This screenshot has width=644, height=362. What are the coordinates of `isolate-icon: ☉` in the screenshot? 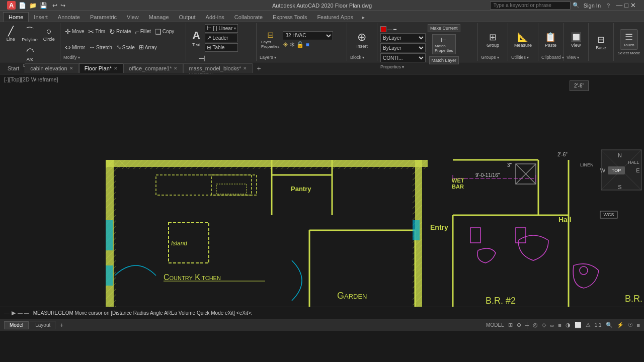 It's located at (630, 325).